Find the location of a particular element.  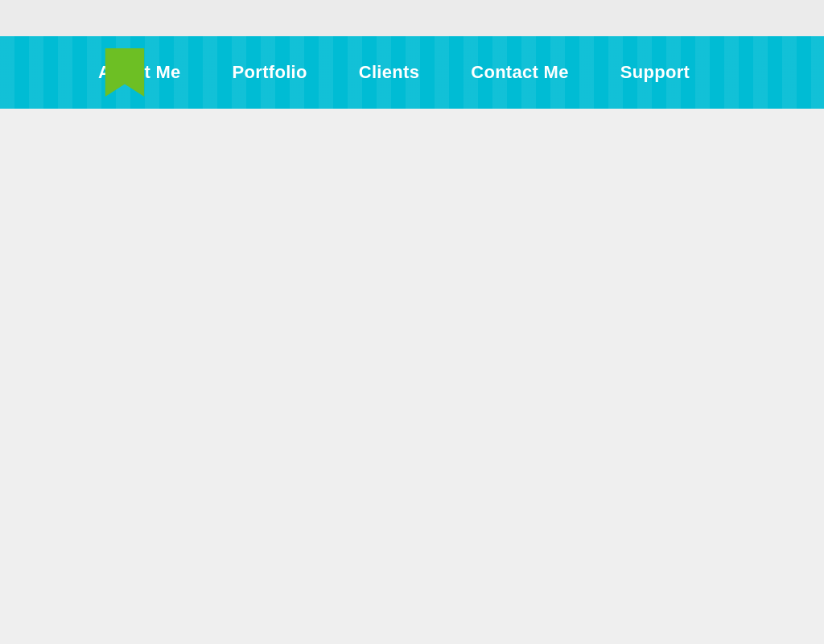

nav-item-portfolio: Portfolio is located at coordinates (270, 72).